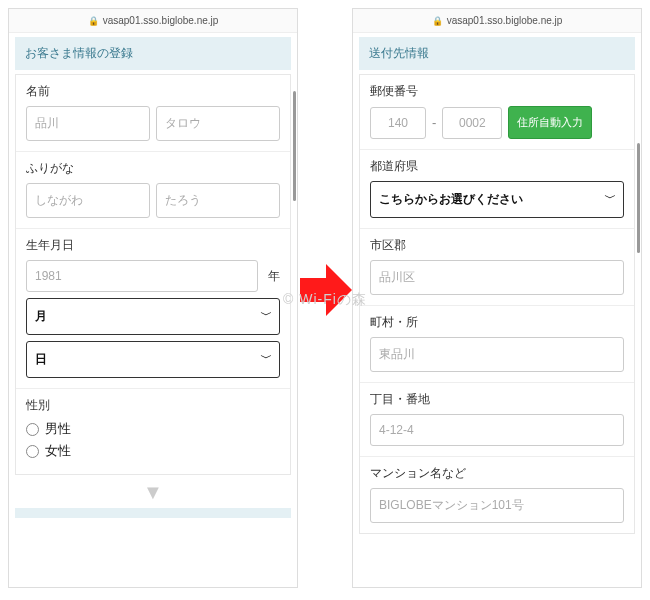 This screenshot has width=650, height=600. What do you see at coordinates (497, 430) in the screenshot?
I see `block-input: 4-12-4` at bounding box center [497, 430].